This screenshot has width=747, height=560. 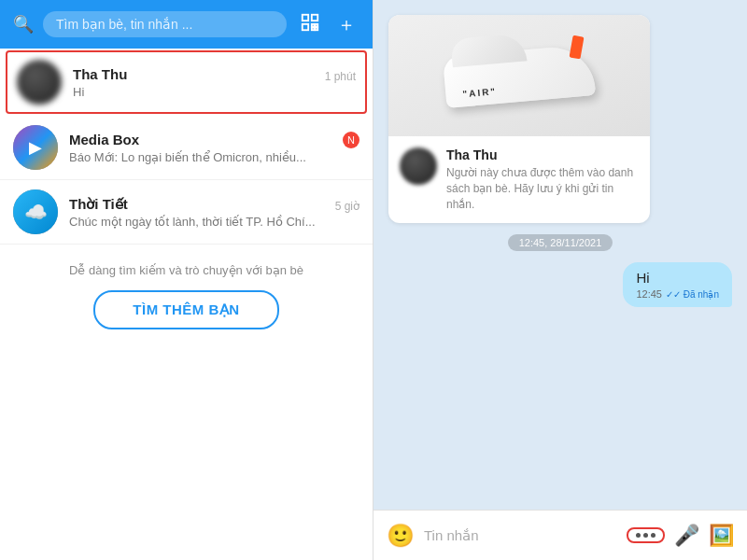 What do you see at coordinates (100, 75) in the screenshot?
I see `chat-name-tha-thu: Tha Thu` at bounding box center [100, 75].